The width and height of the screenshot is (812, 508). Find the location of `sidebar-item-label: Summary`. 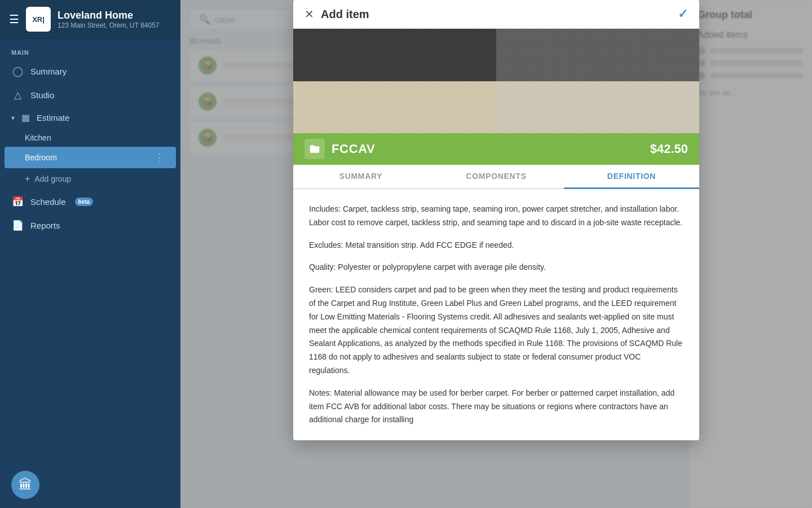

sidebar-item-label: Summary is located at coordinates (48, 71).